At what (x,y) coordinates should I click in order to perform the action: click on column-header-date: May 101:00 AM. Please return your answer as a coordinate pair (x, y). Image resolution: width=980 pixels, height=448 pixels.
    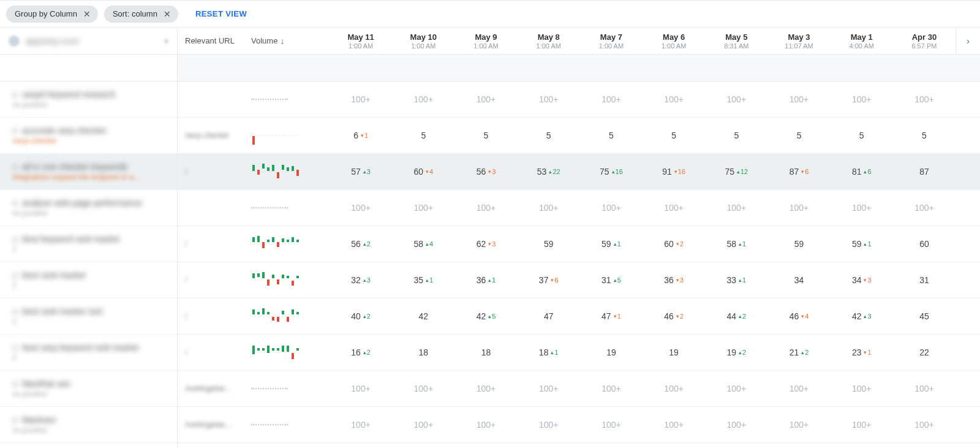
    Looking at the image, I should click on (423, 40).